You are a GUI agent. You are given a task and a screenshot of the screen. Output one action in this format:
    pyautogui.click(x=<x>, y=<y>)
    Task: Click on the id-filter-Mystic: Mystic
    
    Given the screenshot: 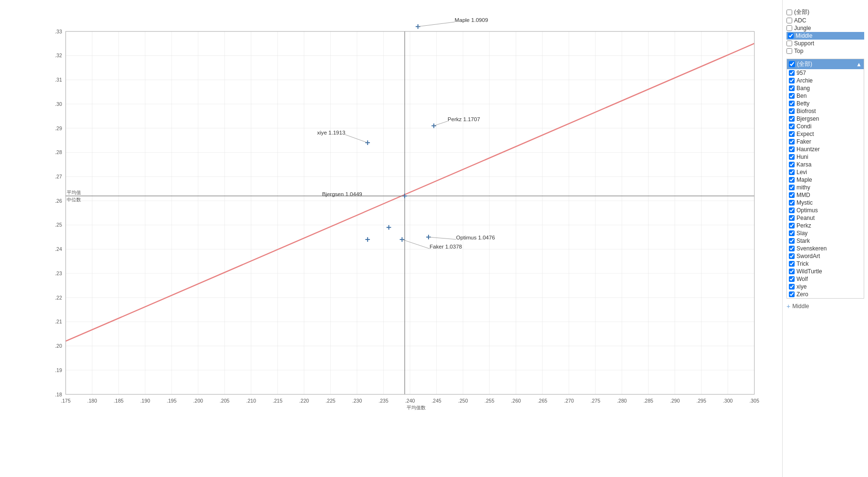 What is the action you would take?
    pyautogui.click(x=826, y=203)
    